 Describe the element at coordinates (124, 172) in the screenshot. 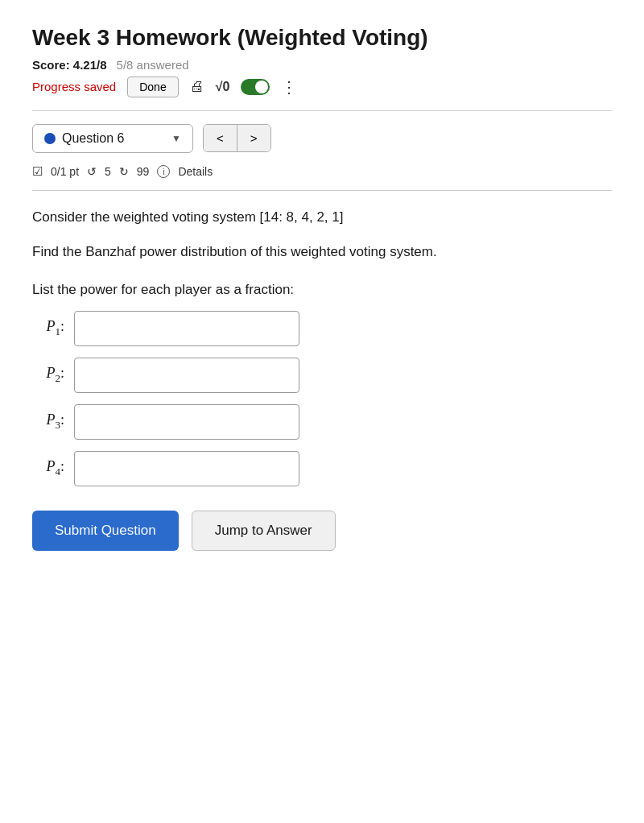

I see `retry-icon: ↻` at that location.